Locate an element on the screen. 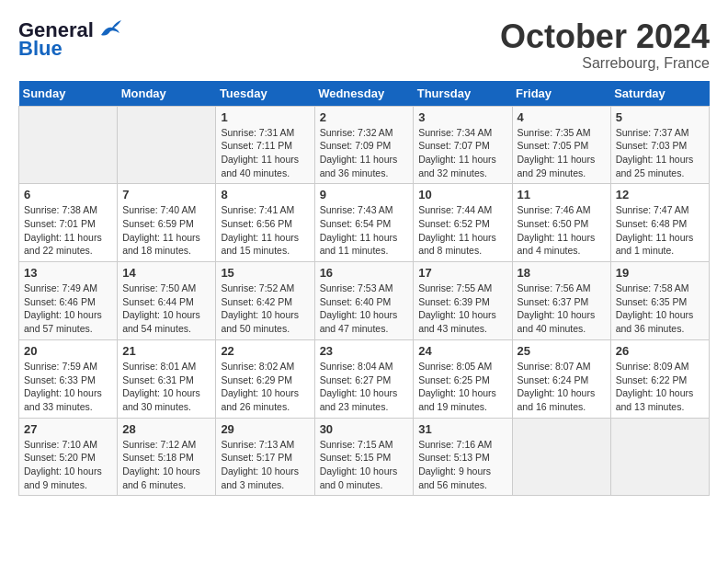 This screenshot has width=728, height=563. day-number: 21 is located at coordinates (166, 351).